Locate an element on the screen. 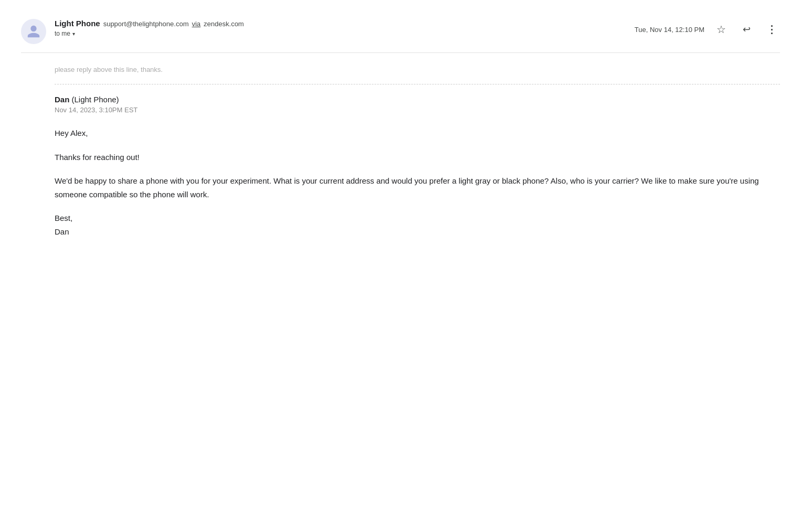 The image size is (801, 532). reply-icon: ↩ is located at coordinates (746, 29).